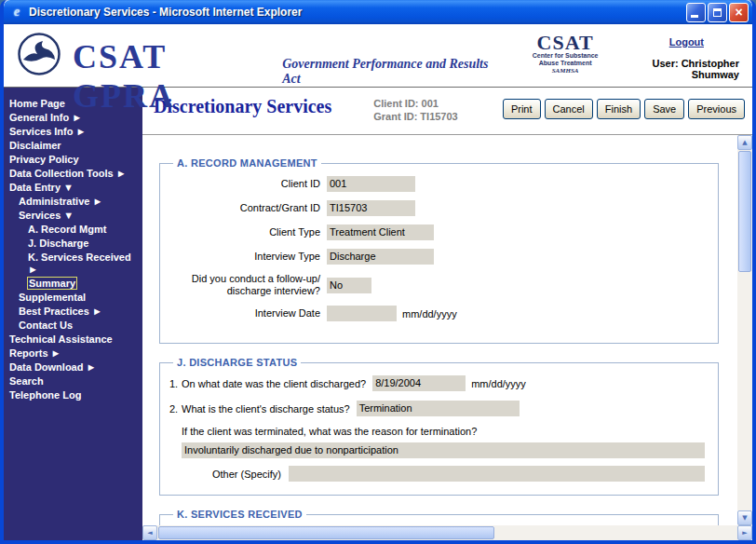  I want to click on sidebar-item-data-download: Data Download ►, so click(73, 367).